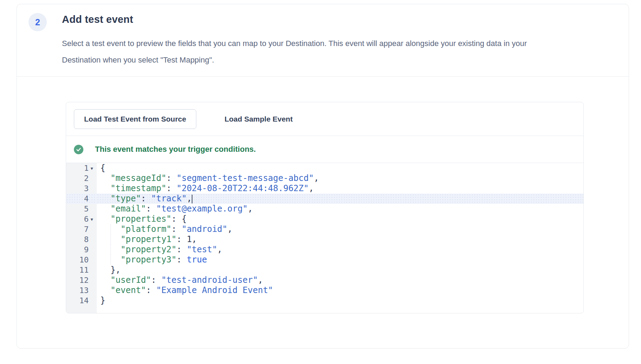 The image size is (641, 364). Describe the element at coordinates (82, 260) in the screenshot. I see `gutter-cell: 10▾` at that location.